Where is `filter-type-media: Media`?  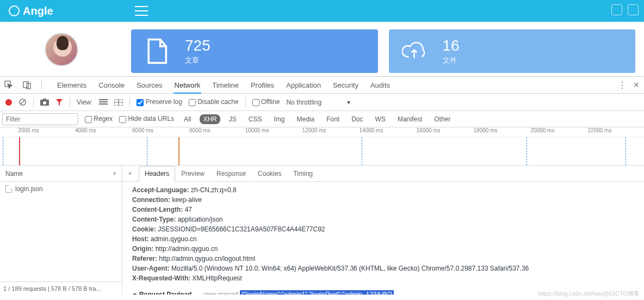 filter-type-media: Media is located at coordinates (306, 119).